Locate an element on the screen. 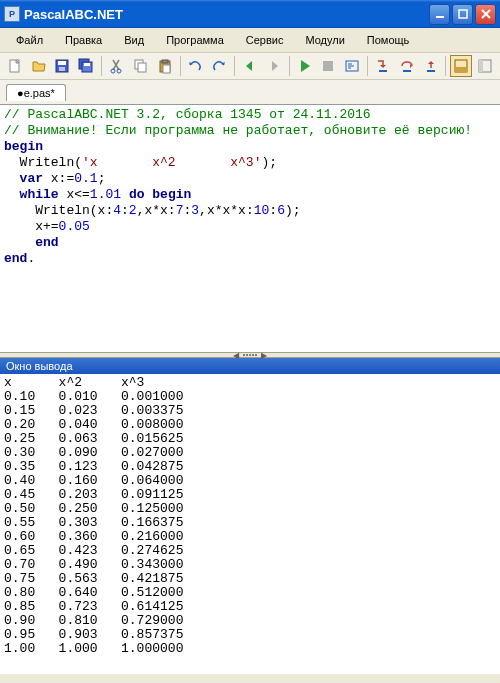 The height and width of the screenshot is (683, 500). minimize-button is located at coordinates (440, 14).